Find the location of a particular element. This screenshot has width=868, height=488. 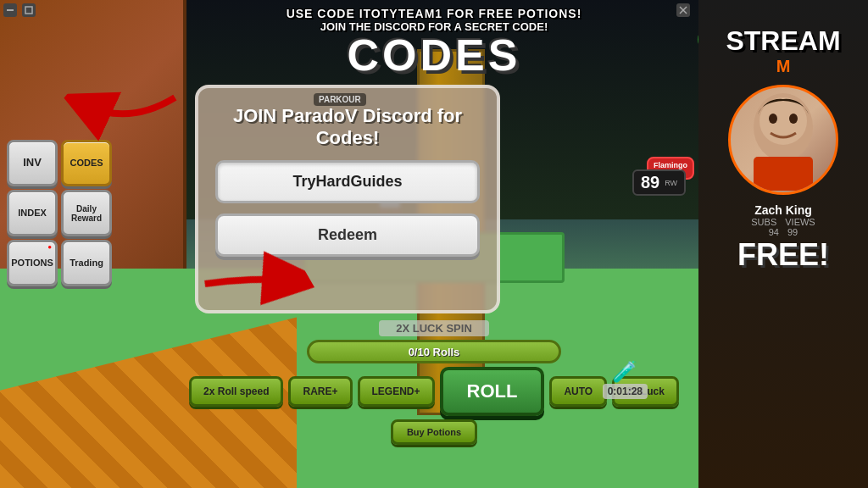

stream-avatar is located at coordinates (783, 140).